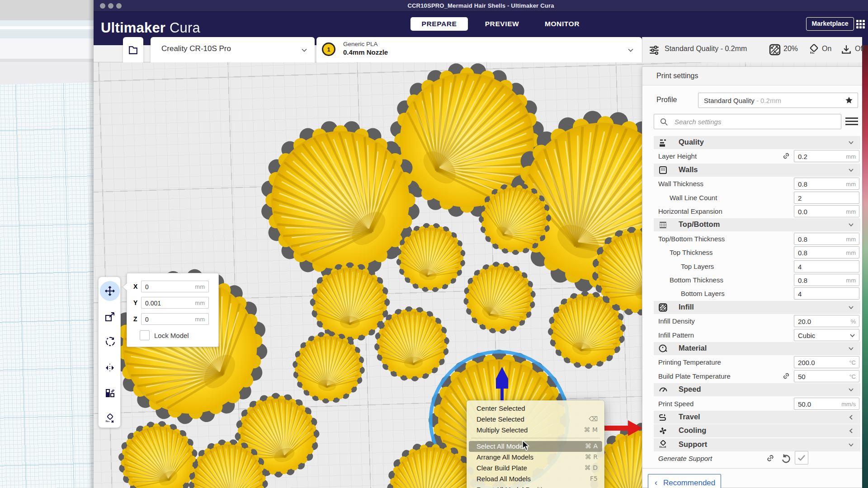 Image resolution: width=868 pixels, height=488 pixels. What do you see at coordinates (752, 390) in the screenshot?
I see `section-speed: Speed` at bounding box center [752, 390].